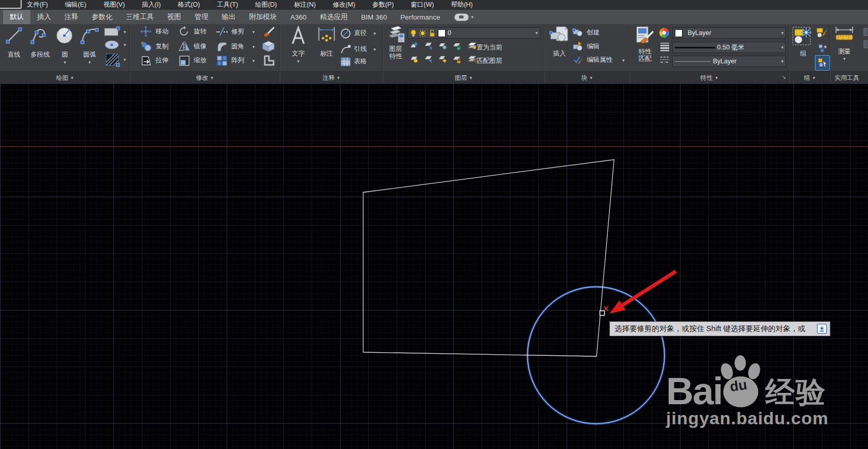 Image resolution: width=868 pixels, height=449 pixels. What do you see at coordinates (146, 62) in the screenshot?
I see `stretch-button` at bounding box center [146, 62].